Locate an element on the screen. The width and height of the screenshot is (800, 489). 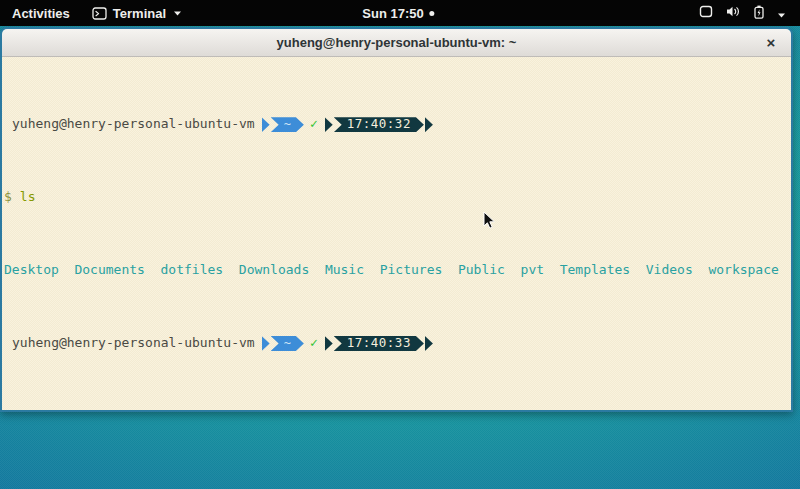
prompt-line-1: yuheng@henry-personal-ubuntu-vm ~ ✓ 17:4… is located at coordinates (398, 124).